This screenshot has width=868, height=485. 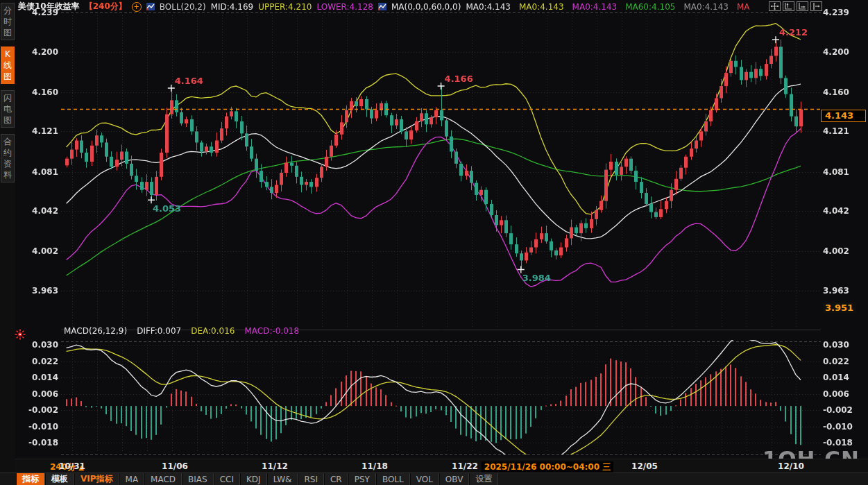 I want to click on date-tick-label: 12/10, so click(x=791, y=466).